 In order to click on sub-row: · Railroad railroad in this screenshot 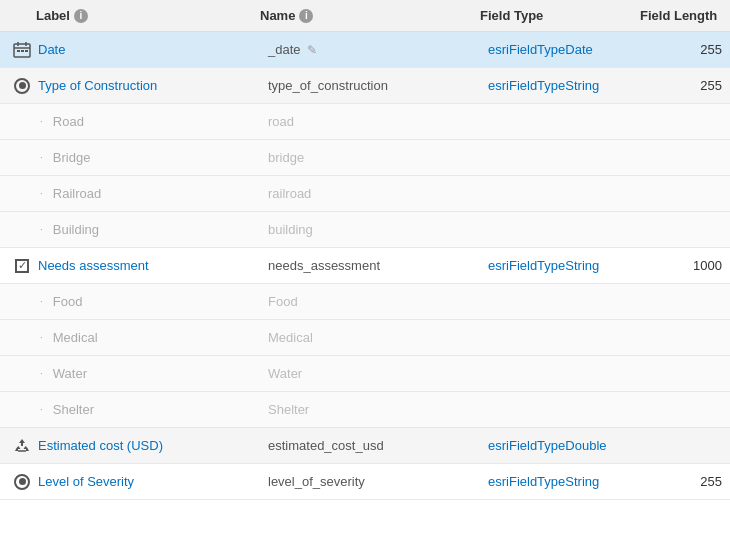, I will do `click(365, 194)`.